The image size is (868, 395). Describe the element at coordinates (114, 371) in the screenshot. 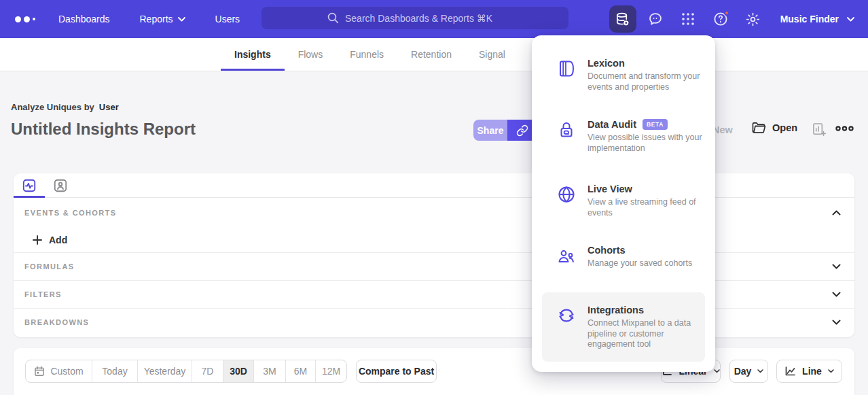

I see `range-label: Today` at that location.